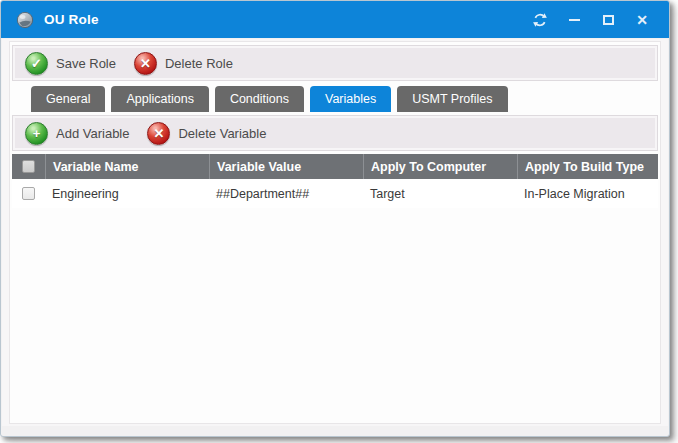 This screenshot has height=443, width=678. Describe the element at coordinates (36, 134) in the screenshot. I see `add-plus-icon: +` at that location.